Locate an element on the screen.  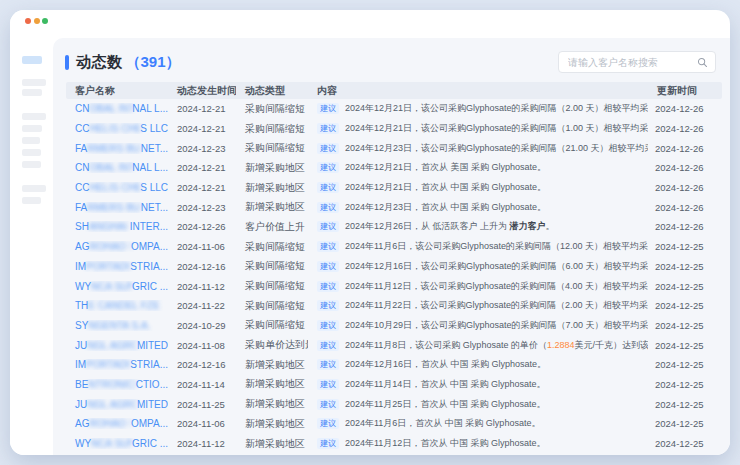
event-content-cell: 建议 2024年12月21日，首次从 中国 采购 Glyphosate。 is located at coordinates (478, 188).